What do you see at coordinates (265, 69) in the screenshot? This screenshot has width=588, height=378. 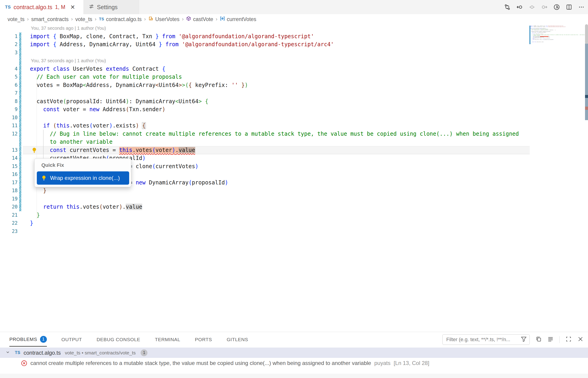 I see `code-line: 4export class UserVotes extends Contract…` at bounding box center [265, 69].